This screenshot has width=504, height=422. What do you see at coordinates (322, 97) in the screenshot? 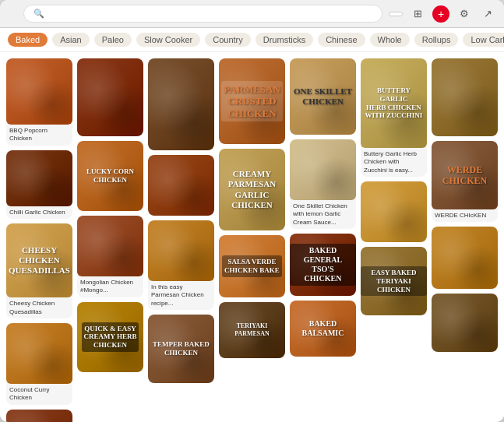
I see `pin-image-4-0: One Skillet CHICKEN` at bounding box center [322, 97].